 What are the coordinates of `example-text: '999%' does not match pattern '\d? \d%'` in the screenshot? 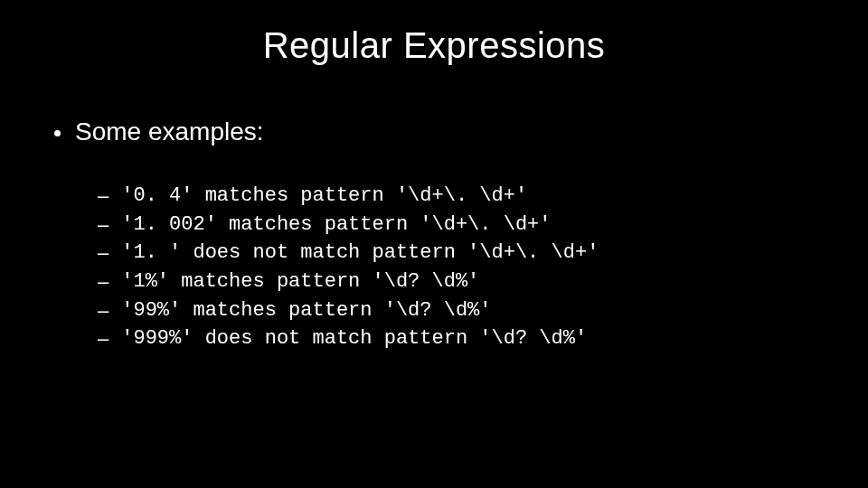 It's located at (354, 339).